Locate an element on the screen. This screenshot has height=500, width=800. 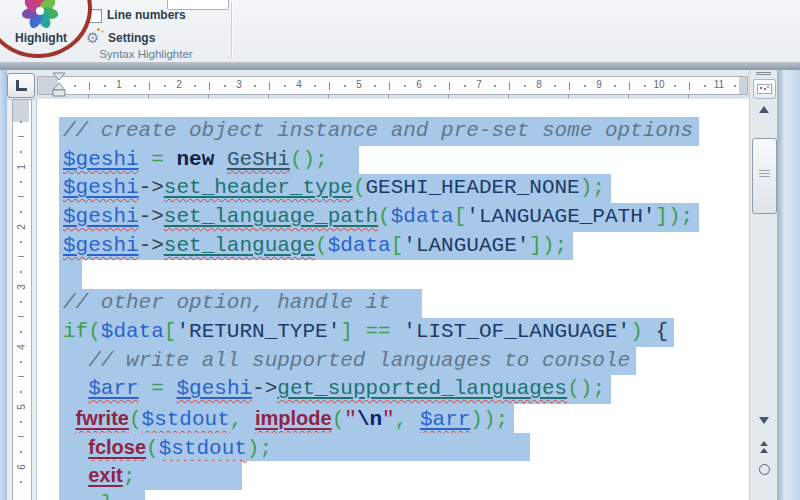
line-numbers-checkbox is located at coordinates (95, 16).